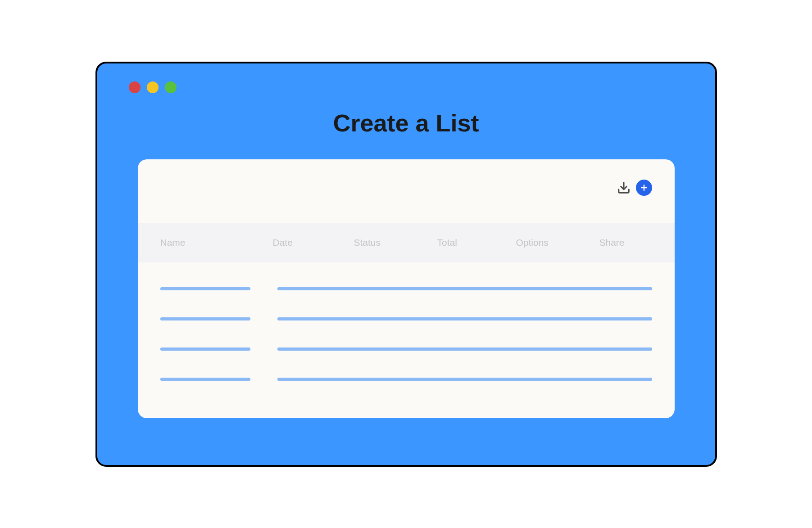  What do you see at coordinates (313, 243) in the screenshot?
I see `column-header-date: Date` at bounding box center [313, 243].